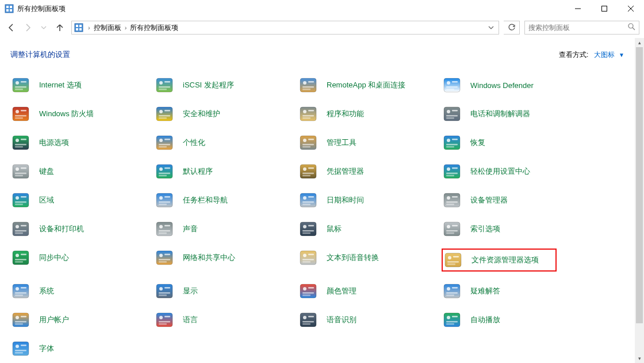 The height and width of the screenshot is (363, 644). I want to click on control-panel-item: 默认程序, so click(226, 171).